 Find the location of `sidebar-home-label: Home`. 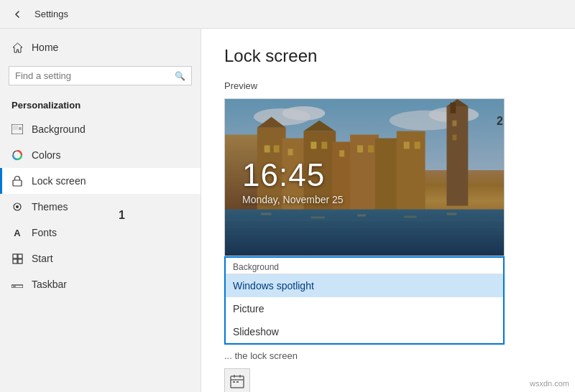

sidebar-home-label: Home is located at coordinates (45, 47).